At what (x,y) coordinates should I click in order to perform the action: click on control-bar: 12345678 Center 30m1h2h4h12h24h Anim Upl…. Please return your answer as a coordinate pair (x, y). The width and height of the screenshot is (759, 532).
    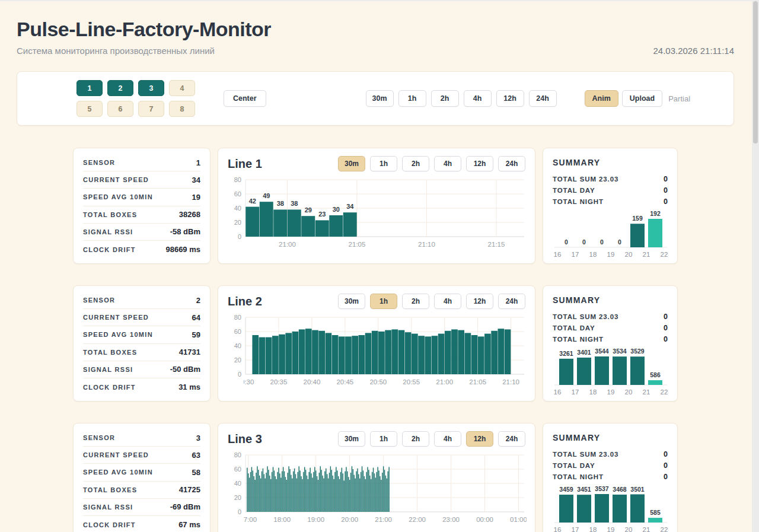
    Looking at the image, I should click on (375, 98).